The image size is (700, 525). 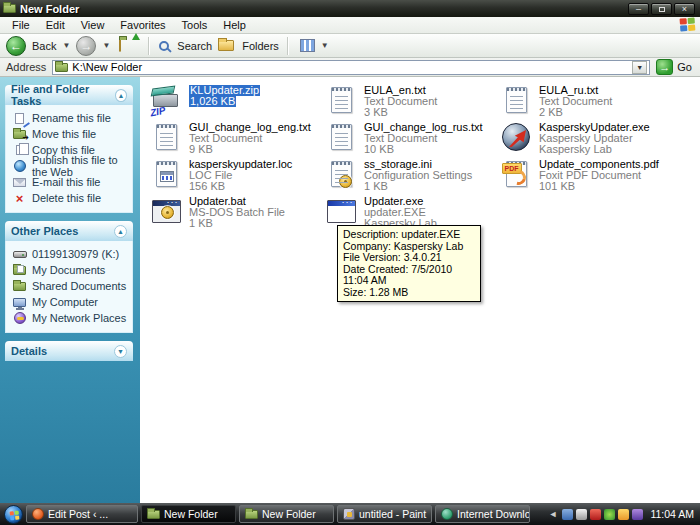 I want to click on chevron-down-icon: ▼, so click(x=120, y=352).